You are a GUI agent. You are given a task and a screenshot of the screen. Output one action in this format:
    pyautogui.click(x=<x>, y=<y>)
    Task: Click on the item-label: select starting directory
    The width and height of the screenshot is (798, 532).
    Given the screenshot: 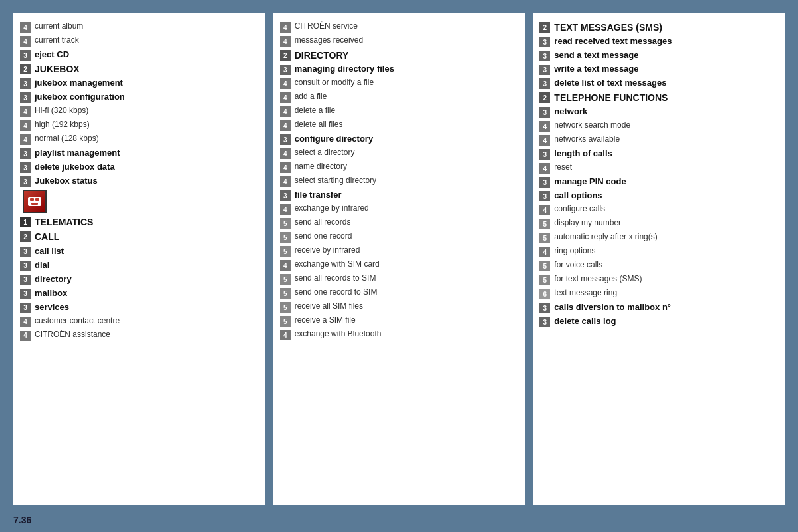 What is the action you would take?
    pyautogui.click(x=335, y=181)
    